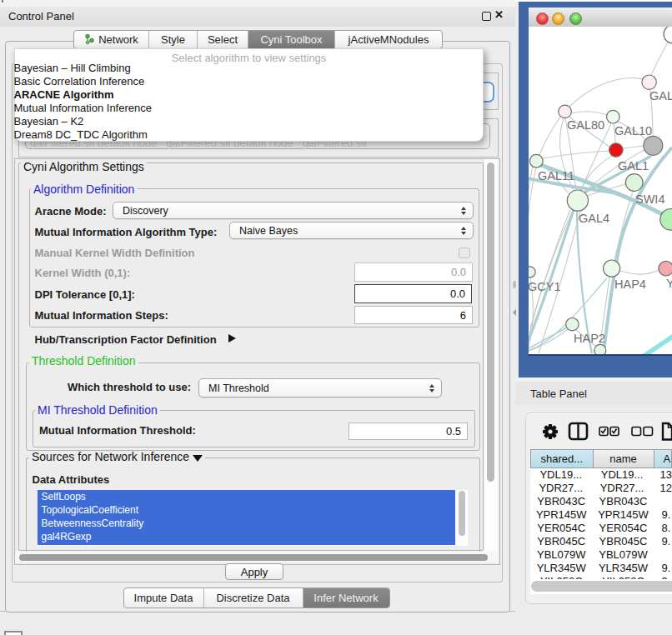 This screenshot has width=672, height=635. What do you see at coordinates (634, 131) in the screenshot?
I see `svg-text: GAL10` at bounding box center [634, 131].